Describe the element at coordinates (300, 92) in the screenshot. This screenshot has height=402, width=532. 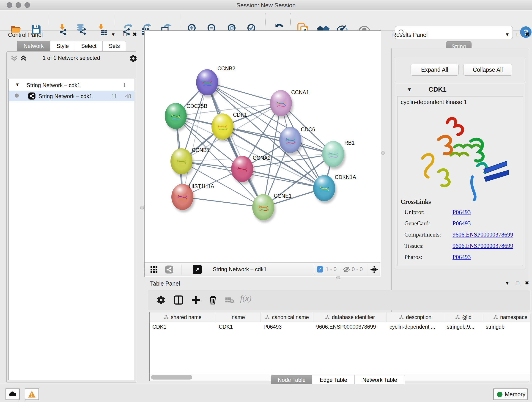
I see `node-label-ccna1: CCNA1` at that location.